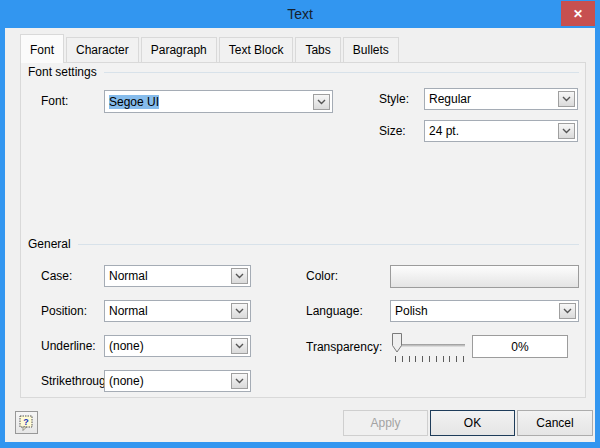 This screenshot has height=448, width=600. I want to click on transparency-slider-thumb, so click(398, 345).